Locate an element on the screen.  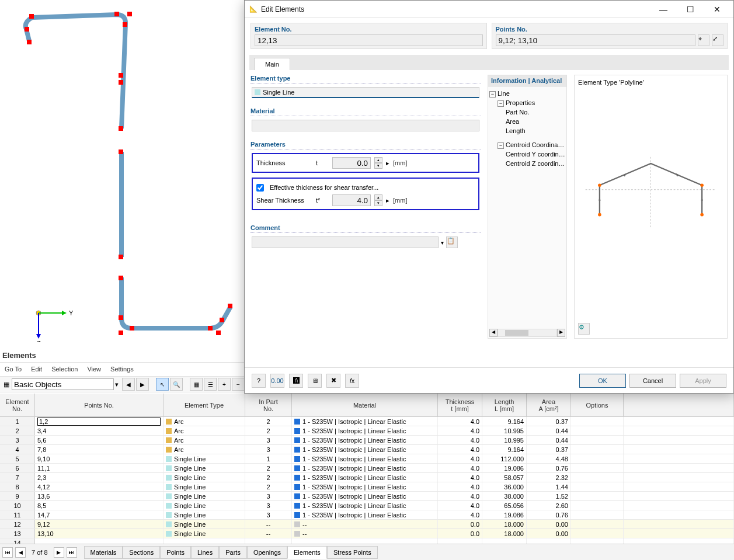
table-row: 913,6Single Line31 - S235W | Isotropic |… is located at coordinates (367, 496).